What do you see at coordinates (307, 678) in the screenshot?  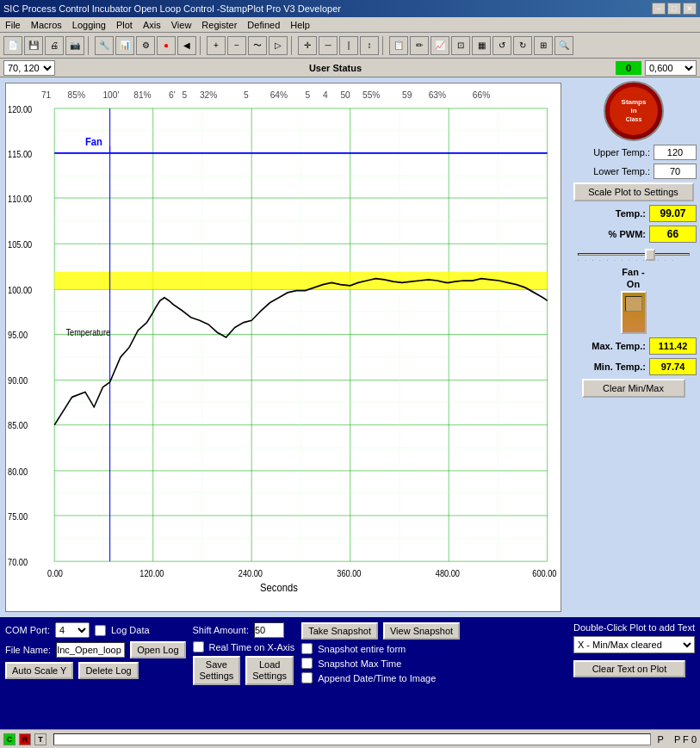 I see `append-date-checkbox` at bounding box center [307, 678].